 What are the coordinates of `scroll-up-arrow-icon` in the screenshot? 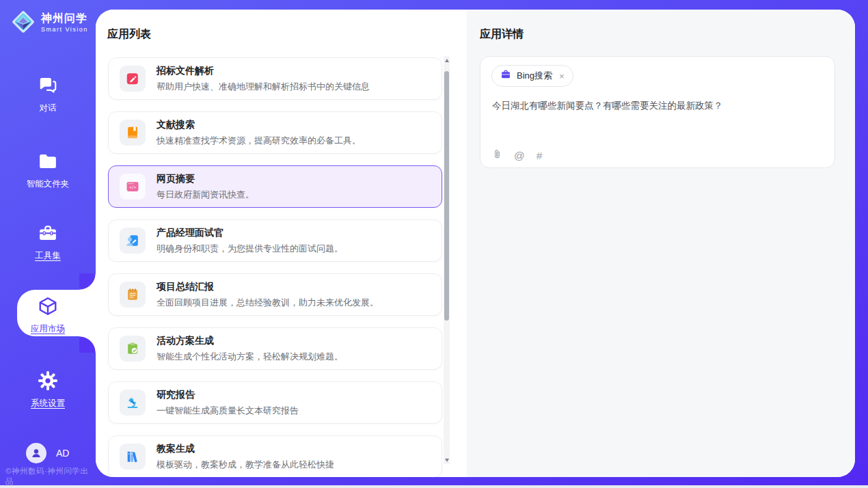 It's located at (447, 60).